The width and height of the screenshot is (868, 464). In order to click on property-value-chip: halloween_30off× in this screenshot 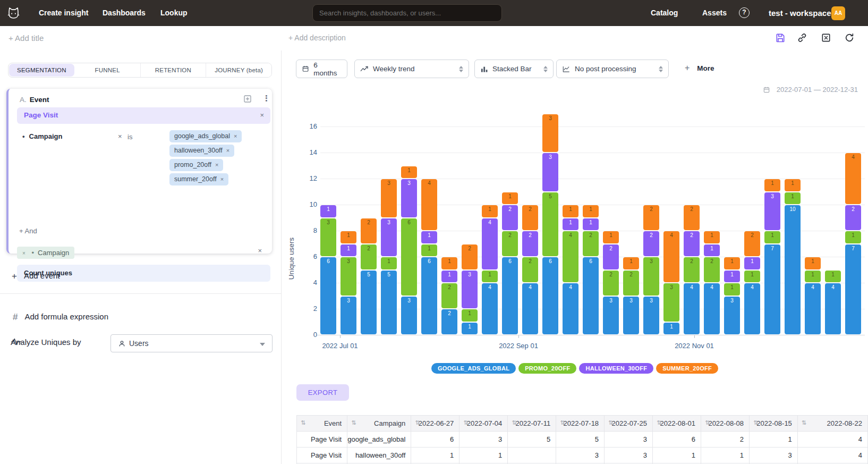, I will do `click(202, 151)`.